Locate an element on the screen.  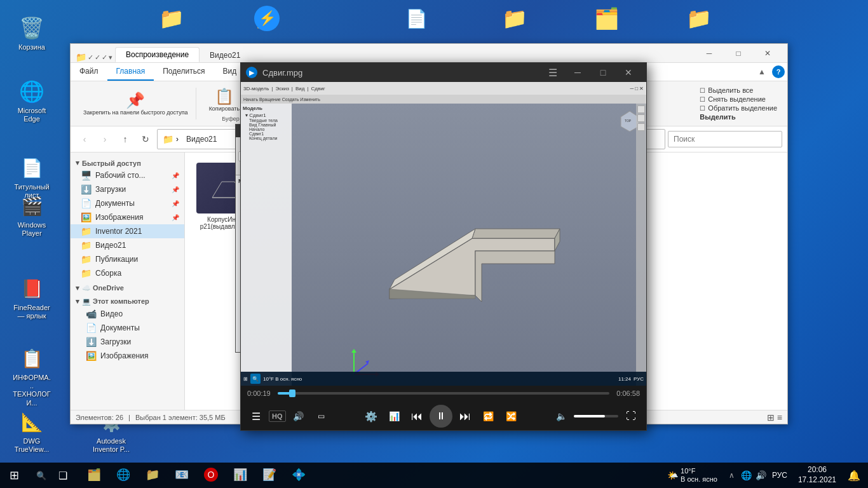
deselect-btn: ☐ Снять выделение is located at coordinates (738, 99).